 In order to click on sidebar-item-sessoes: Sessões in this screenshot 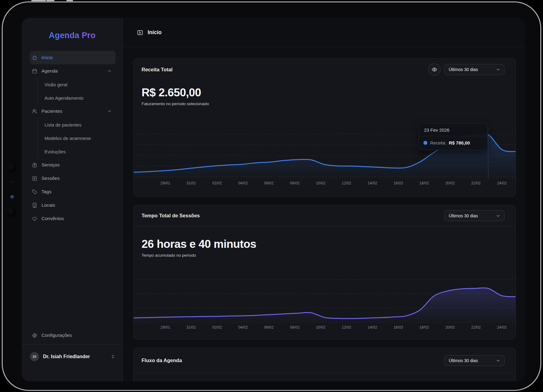, I will do `click(73, 178)`.